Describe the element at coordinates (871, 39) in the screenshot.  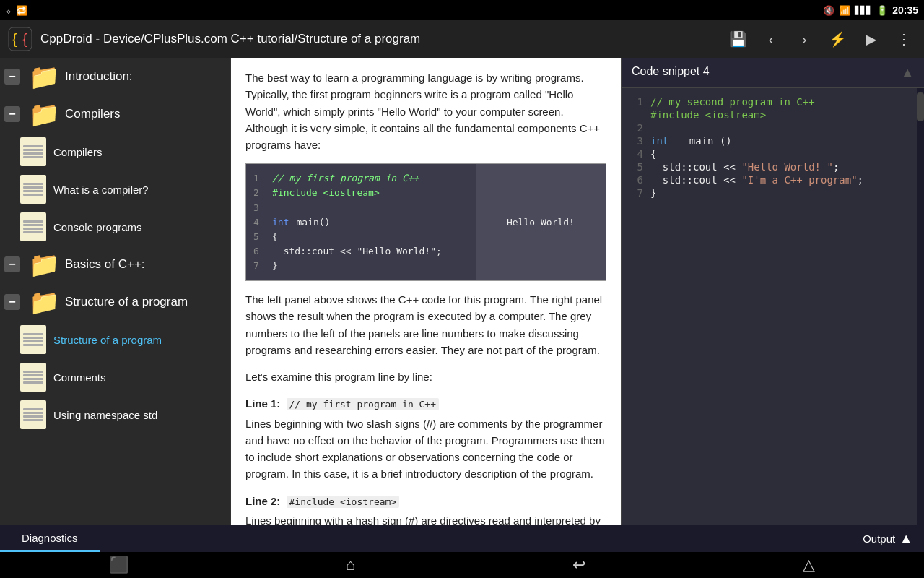
I see `play-button: ▶` at that location.